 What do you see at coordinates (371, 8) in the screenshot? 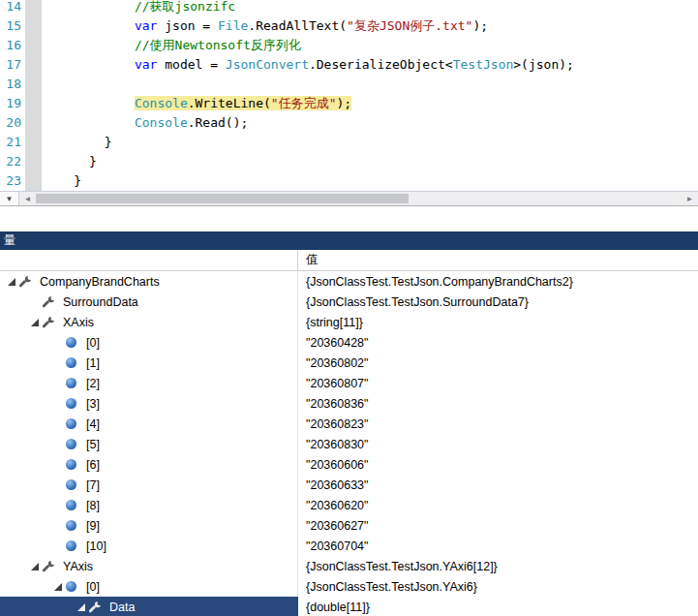
I see `code-text: //获取jsonzifc` at bounding box center [371, 8].